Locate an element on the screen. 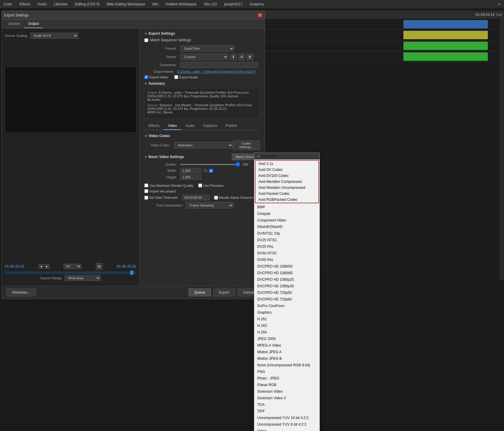 The height and width of the screenshot is (431, 504). menu-effects: Effects is located at coordinates (25, 4).